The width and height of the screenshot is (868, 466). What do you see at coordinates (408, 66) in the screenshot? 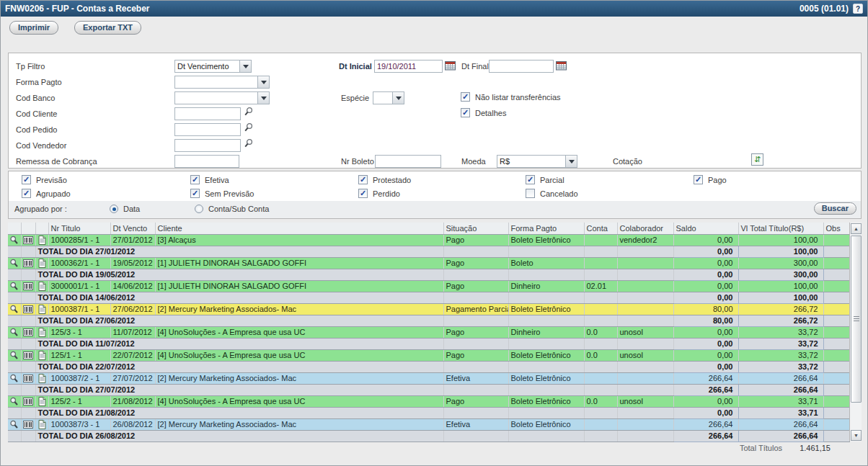
I see `dt-inicial-input` at bounding box center [408, 66].